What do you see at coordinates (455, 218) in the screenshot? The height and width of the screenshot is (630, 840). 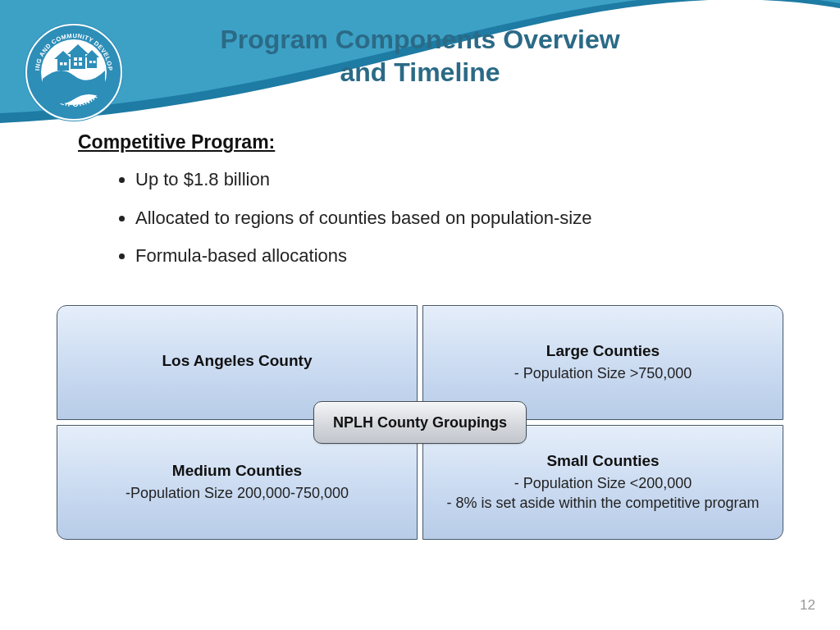 I see `bullet-list: Up to $1.8 billion Allocated to regions …` at bounding box center [455, 218].